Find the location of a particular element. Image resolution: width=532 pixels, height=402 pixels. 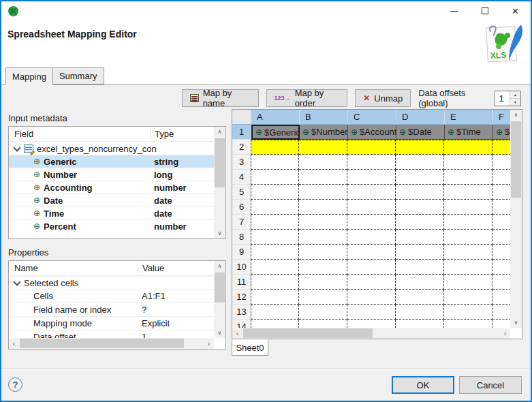

row-header: 14 is located at coordinates (242, 324).